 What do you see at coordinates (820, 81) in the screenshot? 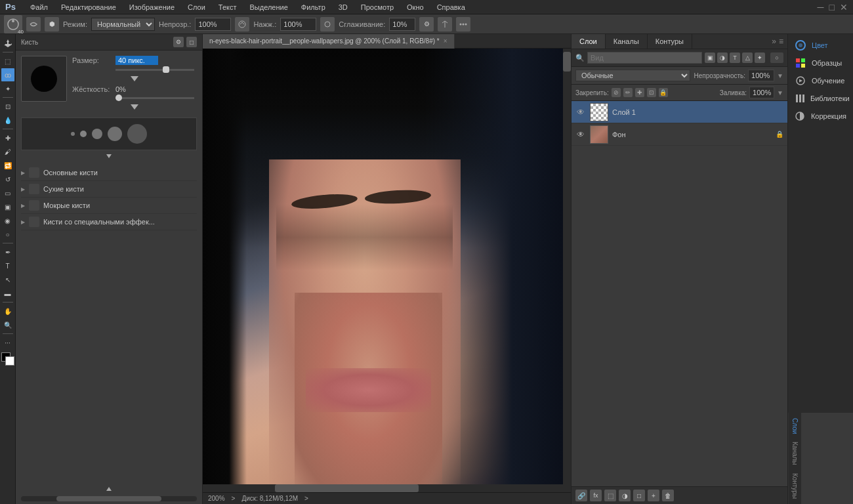
I see `learning-panel-btn: Обучение` at bounding box center [820, 81].